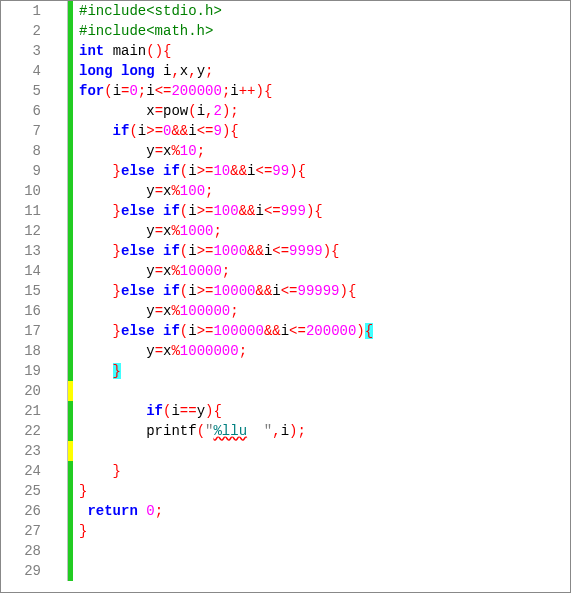 Image resolution: width=571 pixels, height=593 pixels. What do you see at coordinates (25, 451) in the screenshot?
I see `line-number: 23` at bounding box center [25, 451].